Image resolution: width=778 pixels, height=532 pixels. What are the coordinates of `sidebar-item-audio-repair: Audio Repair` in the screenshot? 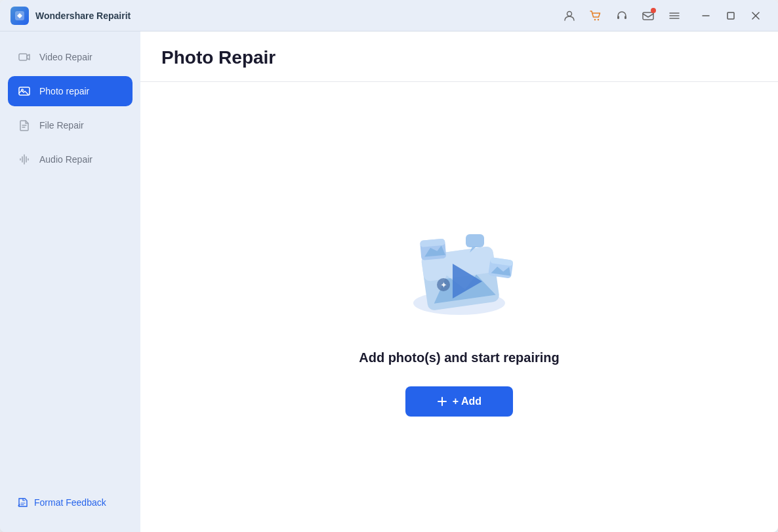 It's located at (70, 159).